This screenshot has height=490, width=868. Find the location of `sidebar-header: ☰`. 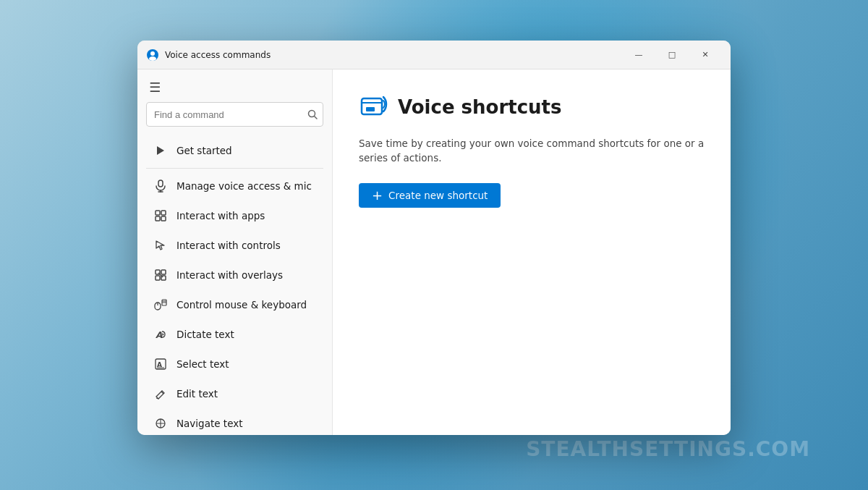

sidebar-header: ☰ is located at coordinates (234, 85).